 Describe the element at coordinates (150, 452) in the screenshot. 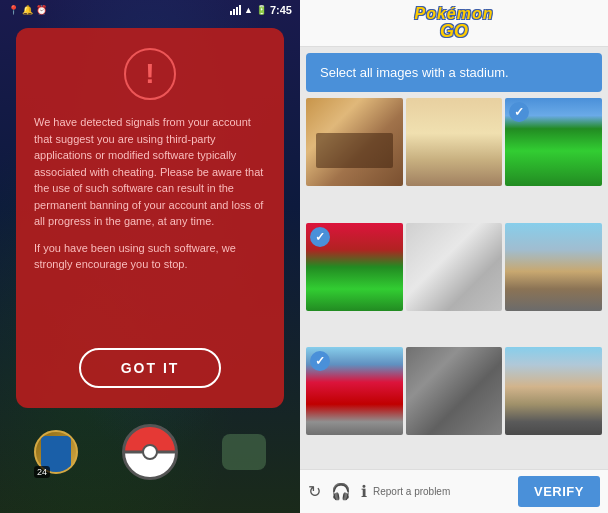

I see `pokeball-button` at that location.